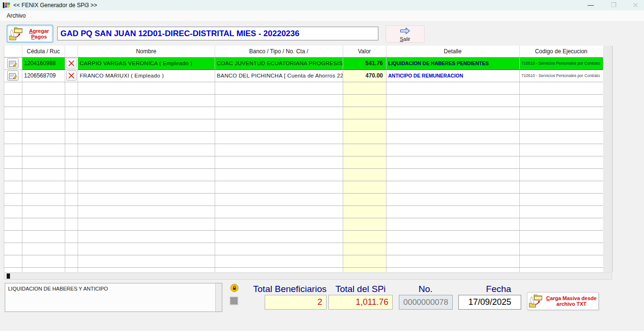 The image size is (644, 331). Describe the element at coordinates (16, 16) in the screenshot. I see `menu-archivo: Archivo` at that location.